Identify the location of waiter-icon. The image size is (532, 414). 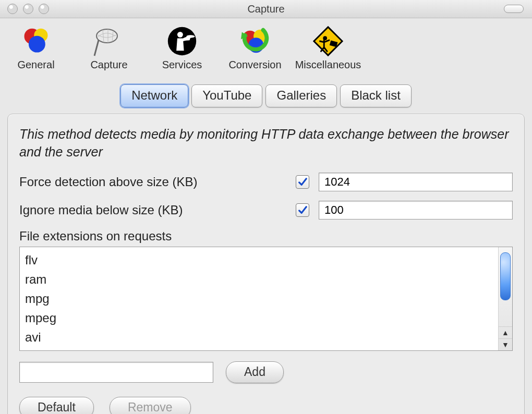
(182, 41).